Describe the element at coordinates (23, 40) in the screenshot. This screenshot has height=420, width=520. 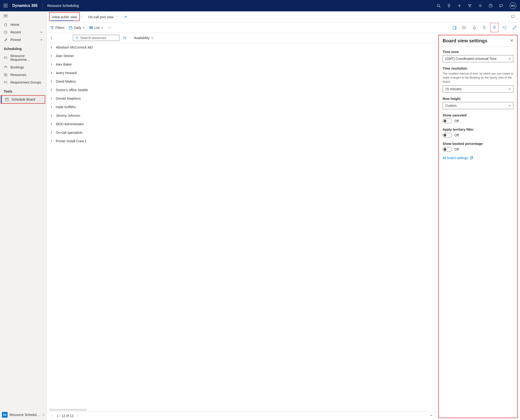
I see `nav-pinned: Pinned` at that location.